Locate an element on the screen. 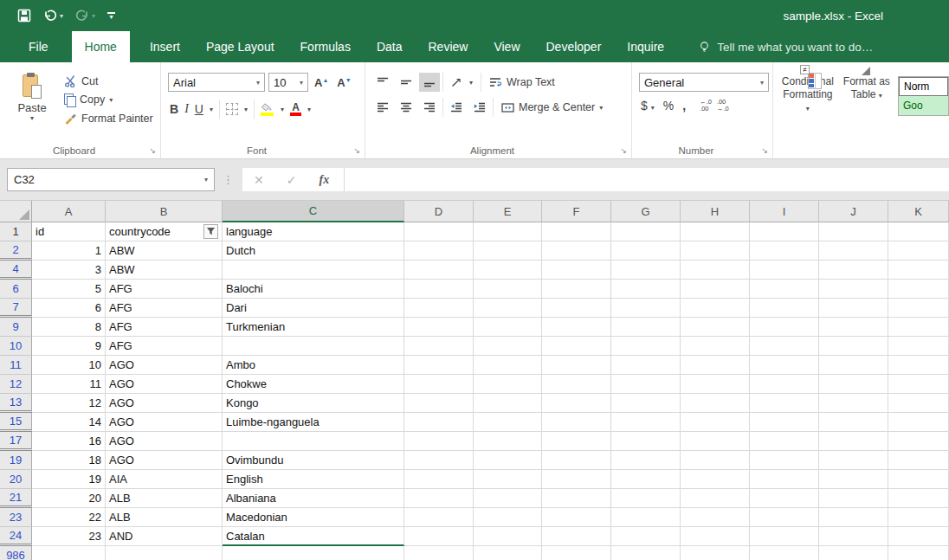 The image size is (949, 560). center-button is located at coordinates (406, 107).